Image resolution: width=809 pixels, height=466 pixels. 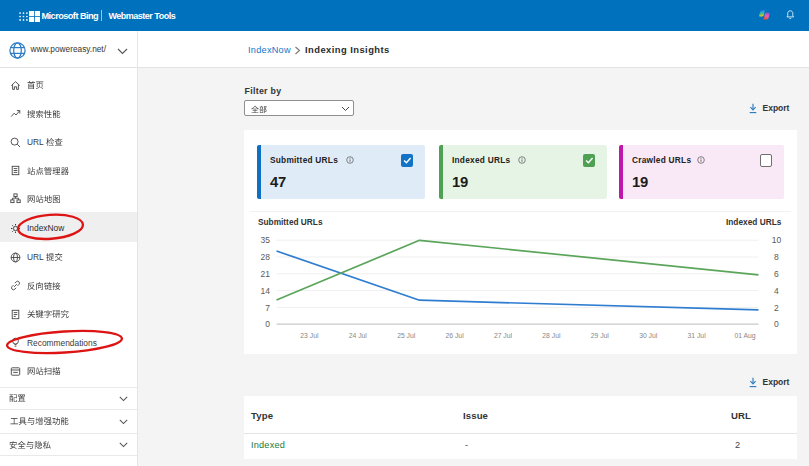 What do you see at coordinates (776, 291) in the screenshot?
I see `svg-text: 4` at bounding box center [776, 291].